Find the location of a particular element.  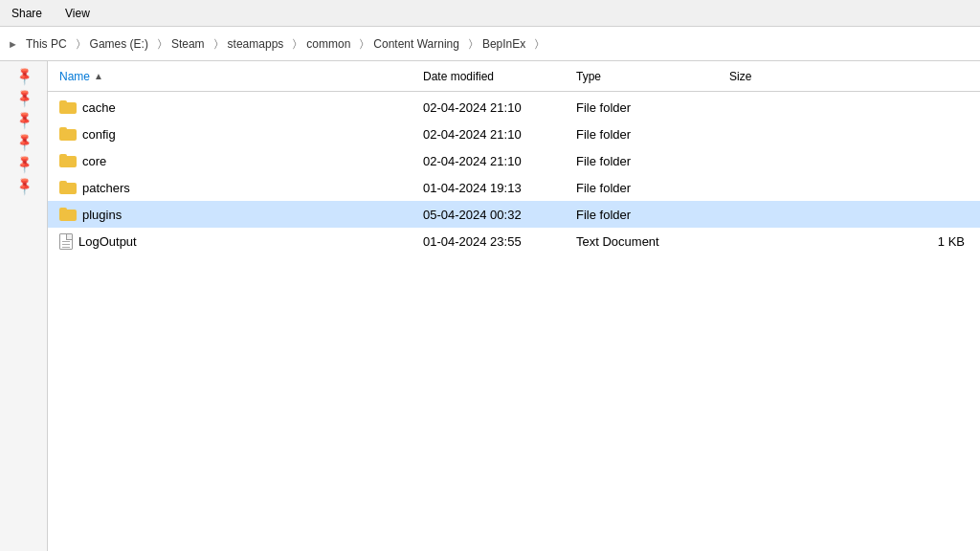

breadcrumb-bar: ► This PC 〉 Games (E:) 〉 Steam 〉 steamap… is located at coordinates (490, 44).